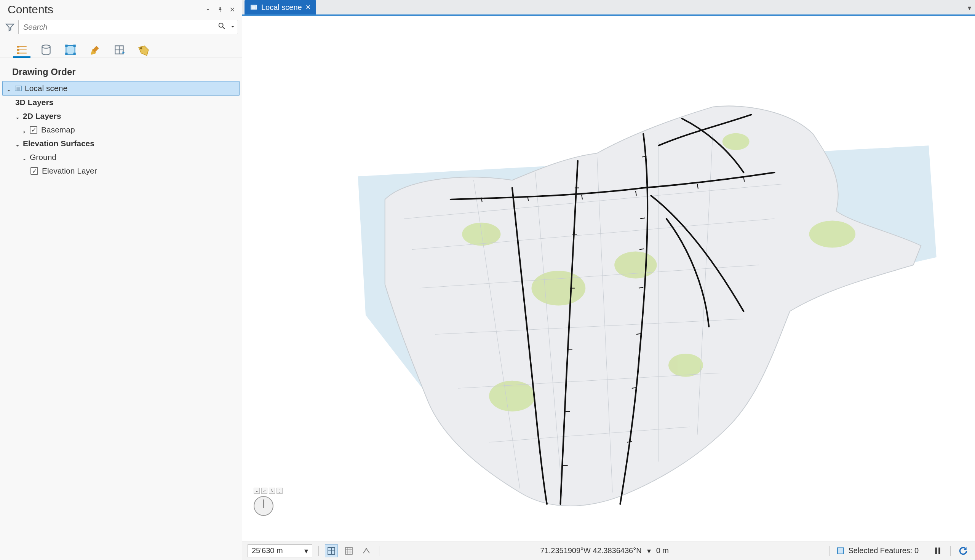 The width and height of the screenshot is (975, 560). Describe the element at coordinates (663, 551) in the screenshot. I see `elevation-text: 0 m` at that location.